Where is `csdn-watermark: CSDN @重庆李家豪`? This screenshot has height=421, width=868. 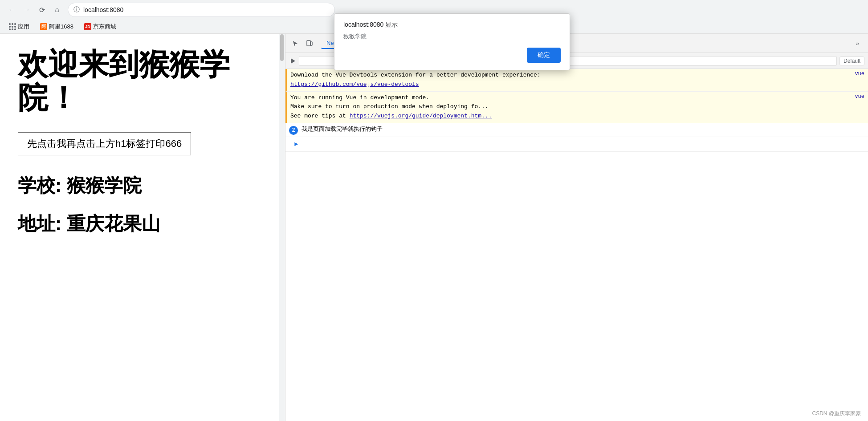 csdn-watermark: CSDN @重庆李家豪 is located at coordinates (836, 414).